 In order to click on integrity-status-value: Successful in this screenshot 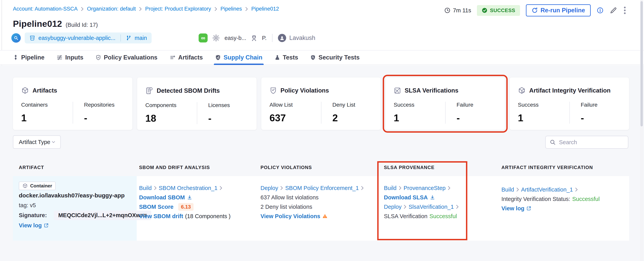, I will do `click(586, 199)`.